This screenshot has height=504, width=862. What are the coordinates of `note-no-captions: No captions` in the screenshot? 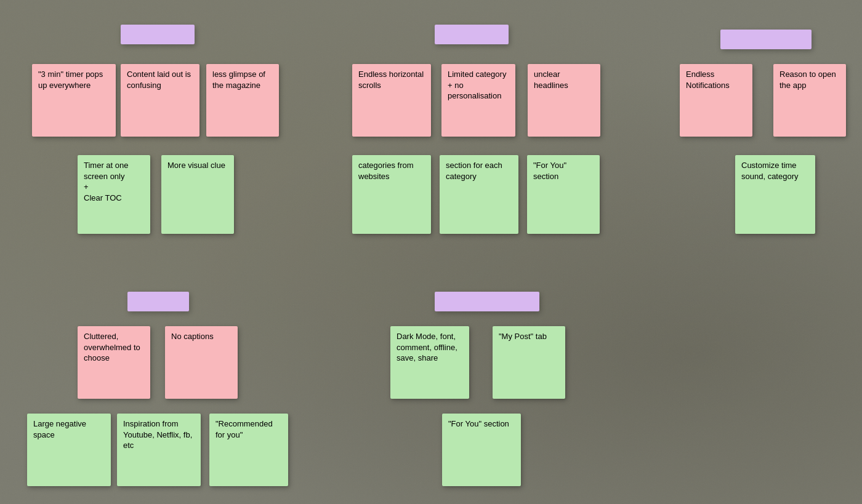 It's located at (201, 362).